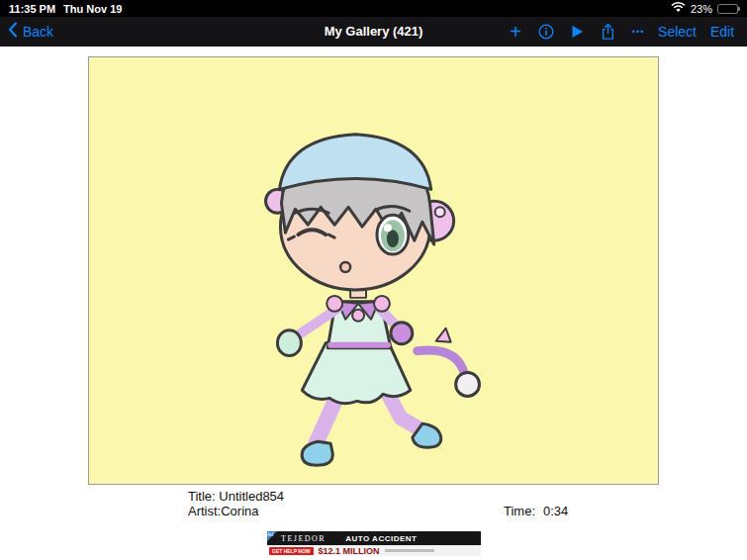 The image size is (747, 560). Describe the element at coordinates (607, 32) in the screenshot. I see `share-button` at that location.